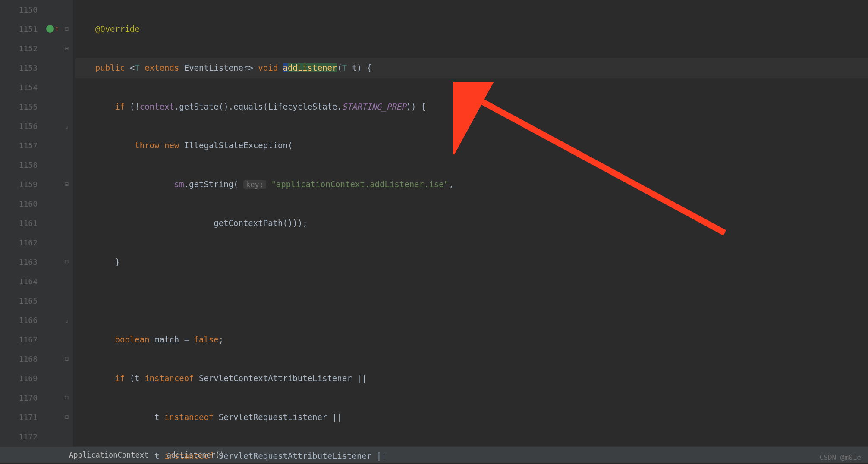 Image resolution: width=868 pixels, height=464 pixels. I want to click on line-number: 1163, so click(19, 262).